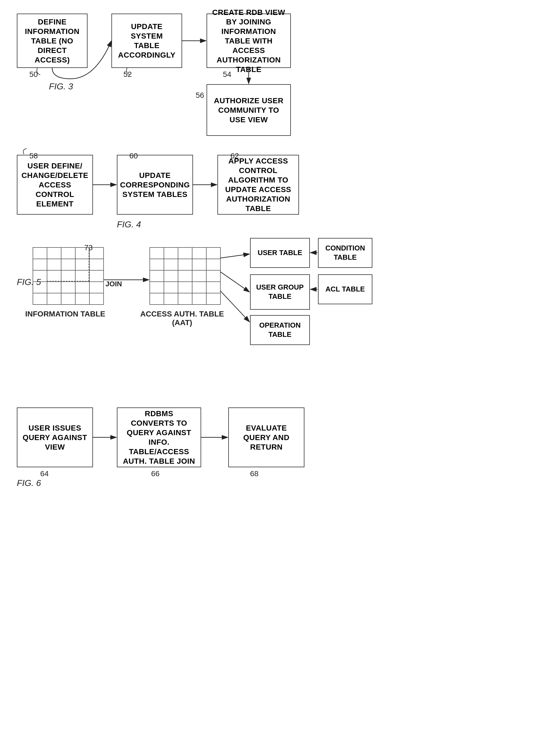  What do you see at coordinates (227, 75) in the screenshot?
I see `ref-54: 54` at bounding box center [227, 75].